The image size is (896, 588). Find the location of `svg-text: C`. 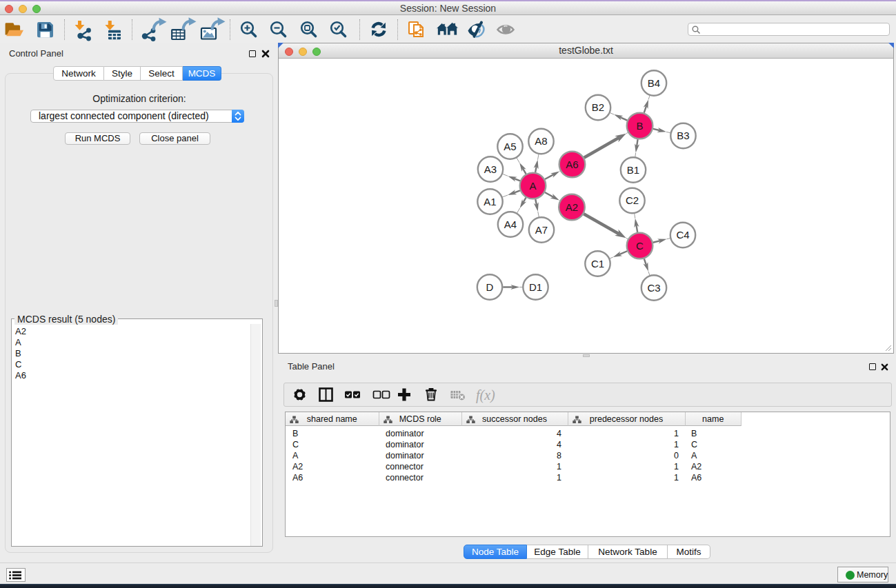

svg-text: C is located at coordinates (640, 245).